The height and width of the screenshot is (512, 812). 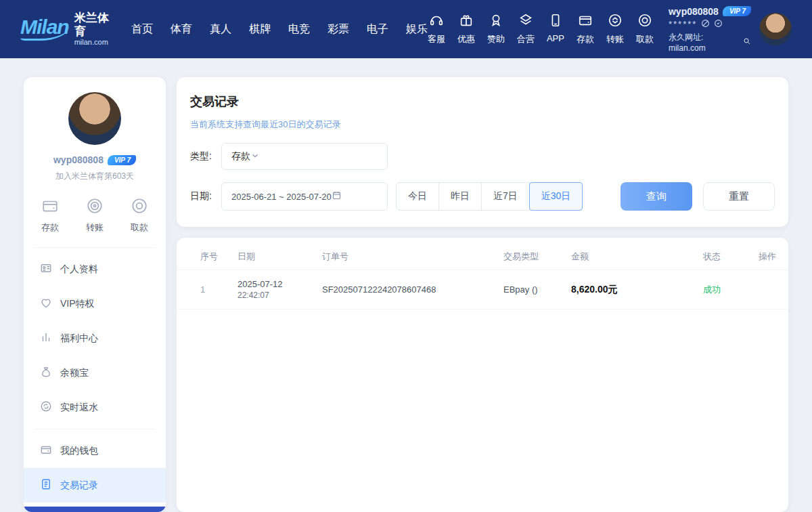 What do you see at coordinates (46, 270) in the screenshot?
I see `id-card-icon` at bounding box center [46, 270].